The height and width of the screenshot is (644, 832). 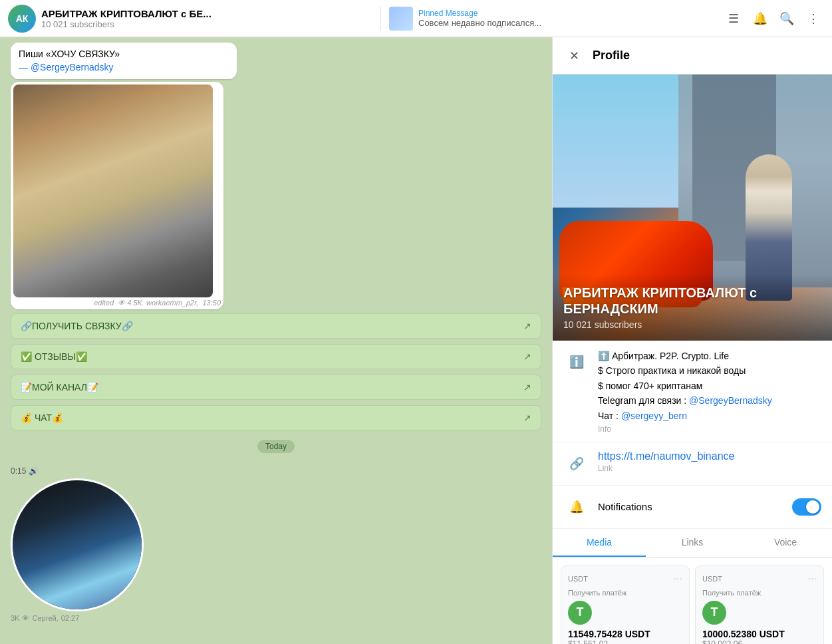 What do you see at coordinates (625, 641) in the screenshot?
I see `media-card-1-usd: $11,551.02` at bounding box center [625, 641].